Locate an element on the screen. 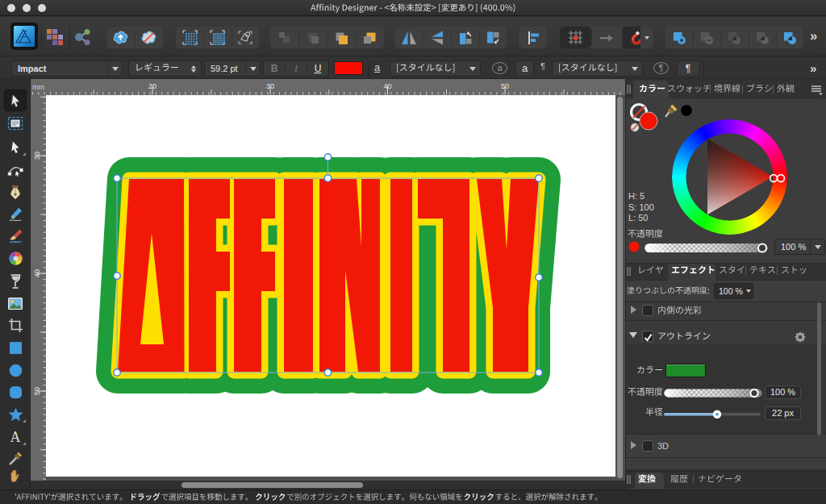 This screenshot has height=504, width=826. svg-text: 20 is located at coordinates (152, 86).